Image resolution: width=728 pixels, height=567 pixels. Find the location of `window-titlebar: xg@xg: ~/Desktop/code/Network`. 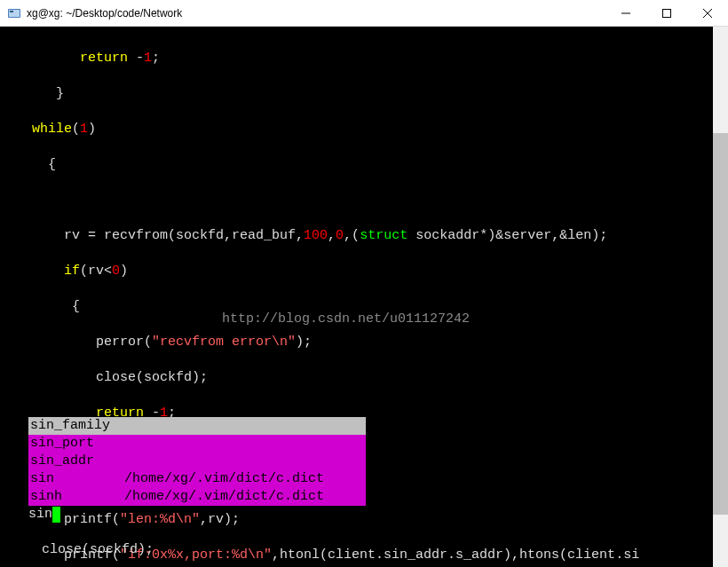

window-titlebar: xg@xg: ~/Desktop/code/Network is located at coordinates (364, 13).